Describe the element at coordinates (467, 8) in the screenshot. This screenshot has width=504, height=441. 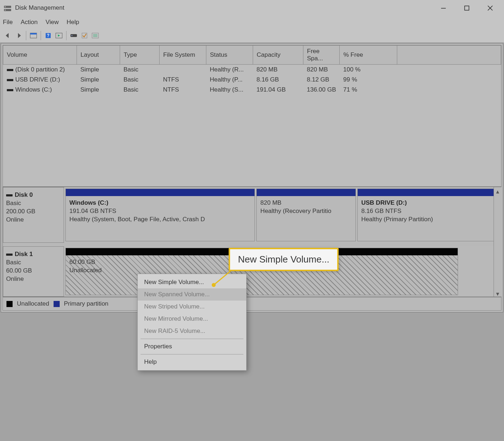
I see `window-controls` at that location.